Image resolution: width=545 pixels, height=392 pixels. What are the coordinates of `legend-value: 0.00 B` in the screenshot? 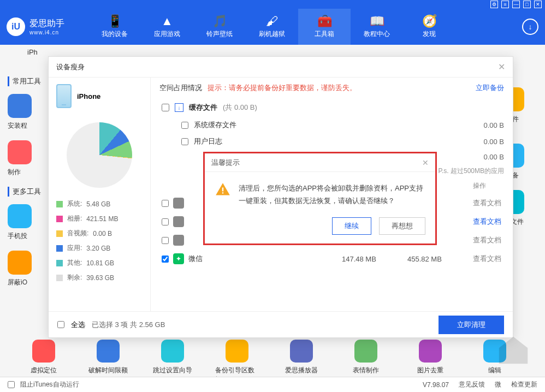 It's located at (103, 234).